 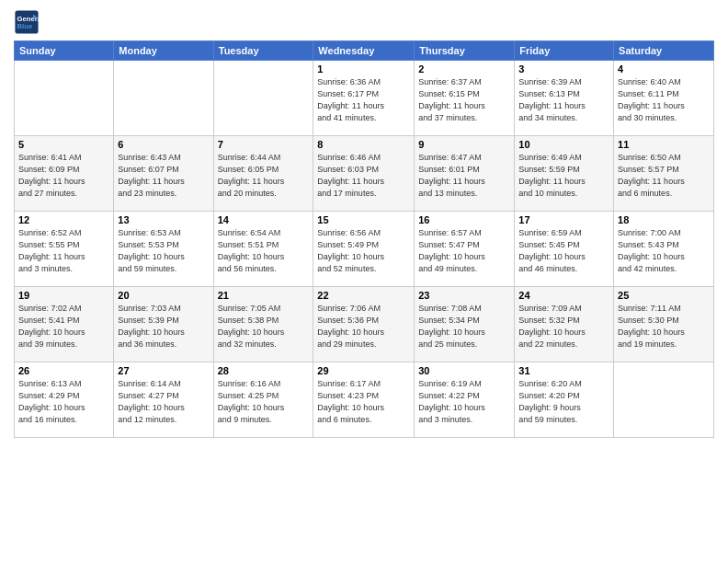 What do you see at coordinates (465, 98) in the screenshot?
I see `calendar-cell: 2Sunrise: 6:37 AMSunset: 6:15 PMDaylight…` at bounding box center [465, 98].